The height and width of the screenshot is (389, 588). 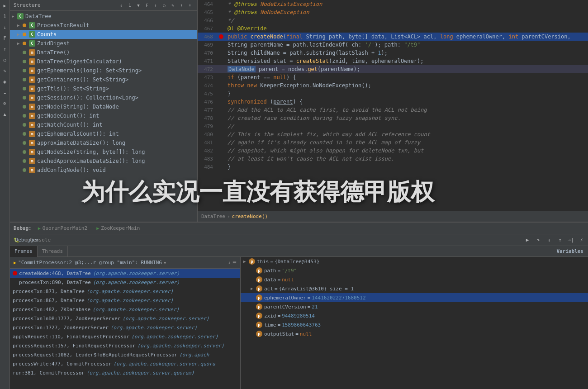 What do you see at coordinates (138, 5) in the screenshot?
I see `struct-btn-3: ▼` at bounding box center [138, 5].